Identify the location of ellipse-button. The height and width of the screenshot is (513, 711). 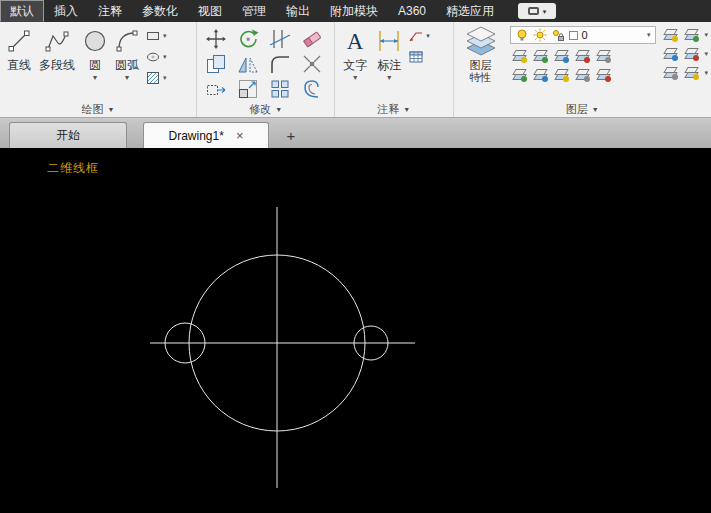
(153, 57).